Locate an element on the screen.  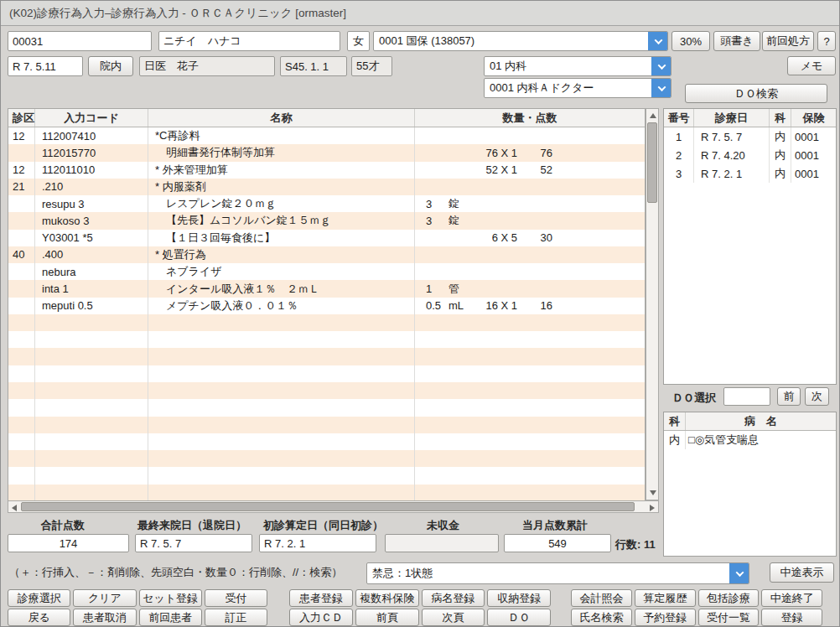
memo-button: メモ is located at coordinates (811, 65).